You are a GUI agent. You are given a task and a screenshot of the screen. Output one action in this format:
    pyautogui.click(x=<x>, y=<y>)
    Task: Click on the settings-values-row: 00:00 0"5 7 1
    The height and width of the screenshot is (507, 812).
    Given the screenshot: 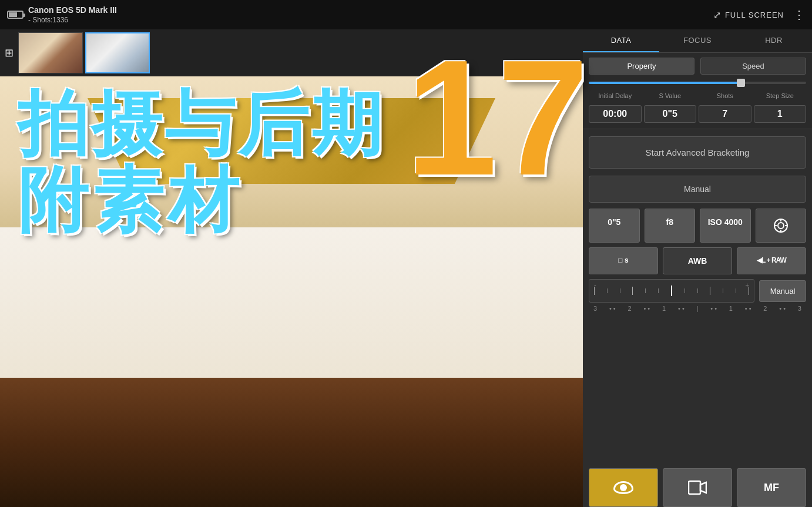 What is the action you would take?
    pyautogui.click(x=697, y=116)
    